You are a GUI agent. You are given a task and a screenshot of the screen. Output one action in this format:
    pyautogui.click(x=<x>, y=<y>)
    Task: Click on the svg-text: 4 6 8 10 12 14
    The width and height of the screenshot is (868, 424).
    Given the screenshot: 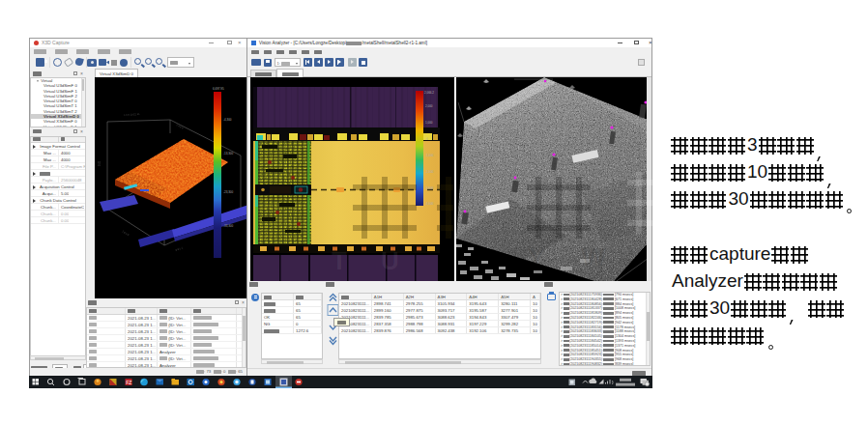 What is the action you would take?
    pyautogui.click(x=131, y=114)
    